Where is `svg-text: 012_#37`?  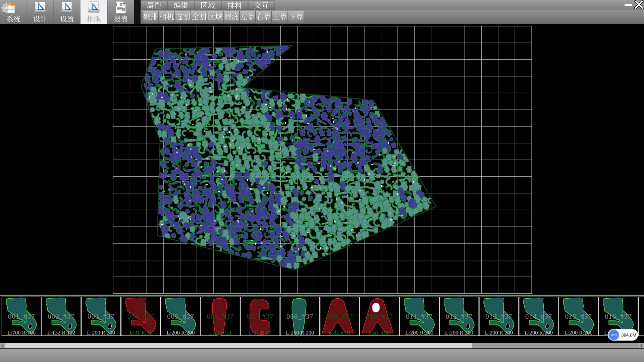 svg-text: 012_#37 is located at coordinates (460, 316).